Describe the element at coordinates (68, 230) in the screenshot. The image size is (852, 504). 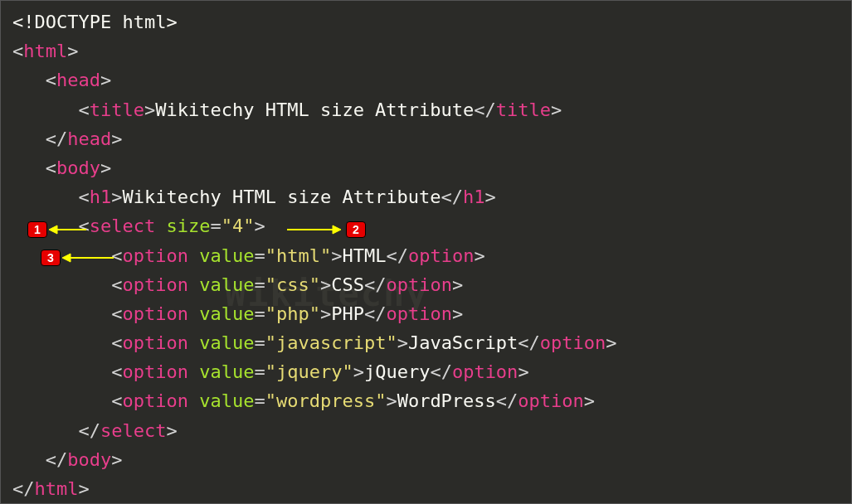
I see `arrow-1-icon` at that location.